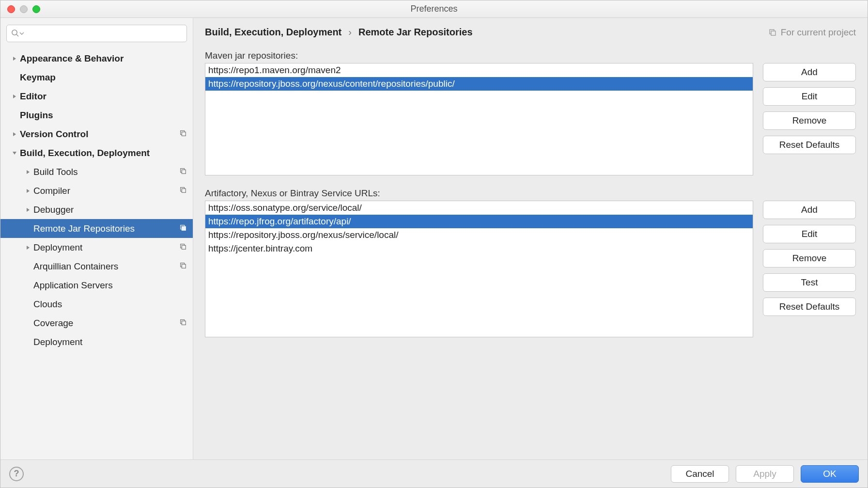 This screenshot has width=868, height=488. I want to click on maven-repos-label: Maven jar repositories:, so click(530, 56).